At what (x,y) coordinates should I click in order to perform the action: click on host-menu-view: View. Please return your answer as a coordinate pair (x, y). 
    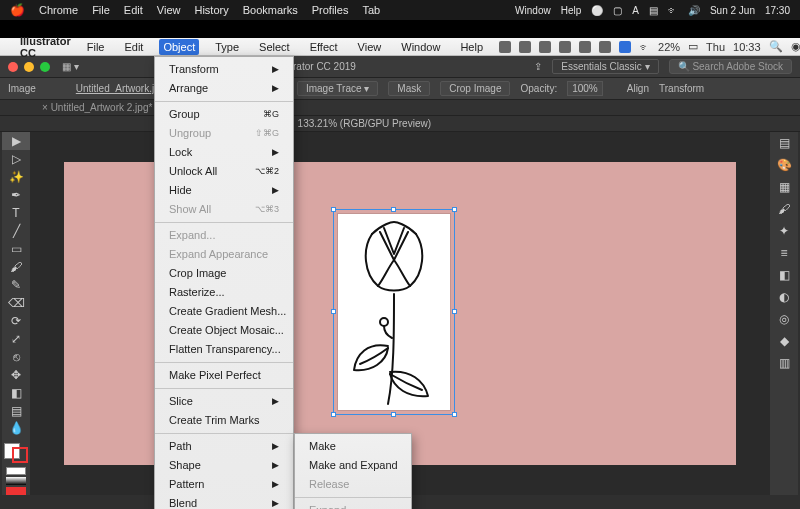
    Looking at the image, I should click on (169, 10).